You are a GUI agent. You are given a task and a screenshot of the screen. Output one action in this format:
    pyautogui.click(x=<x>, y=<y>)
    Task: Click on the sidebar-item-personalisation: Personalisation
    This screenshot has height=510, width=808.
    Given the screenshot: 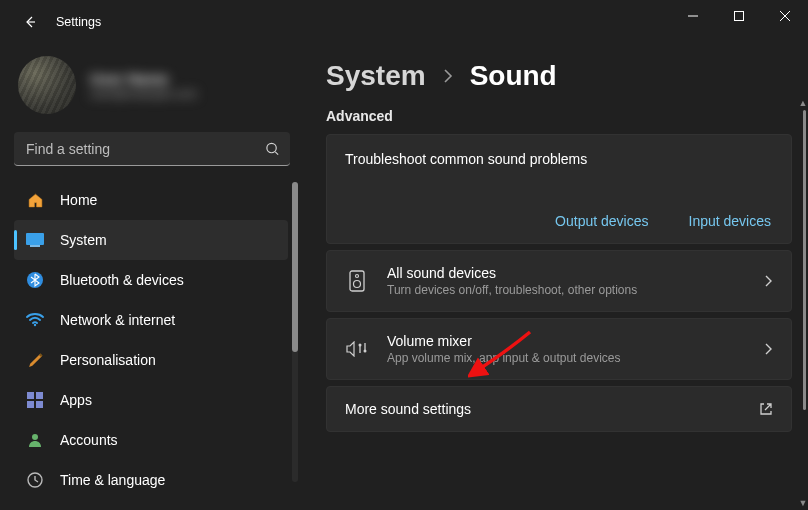 What is the action you would take?
    pyautogui.click(x=151, y=360)
    